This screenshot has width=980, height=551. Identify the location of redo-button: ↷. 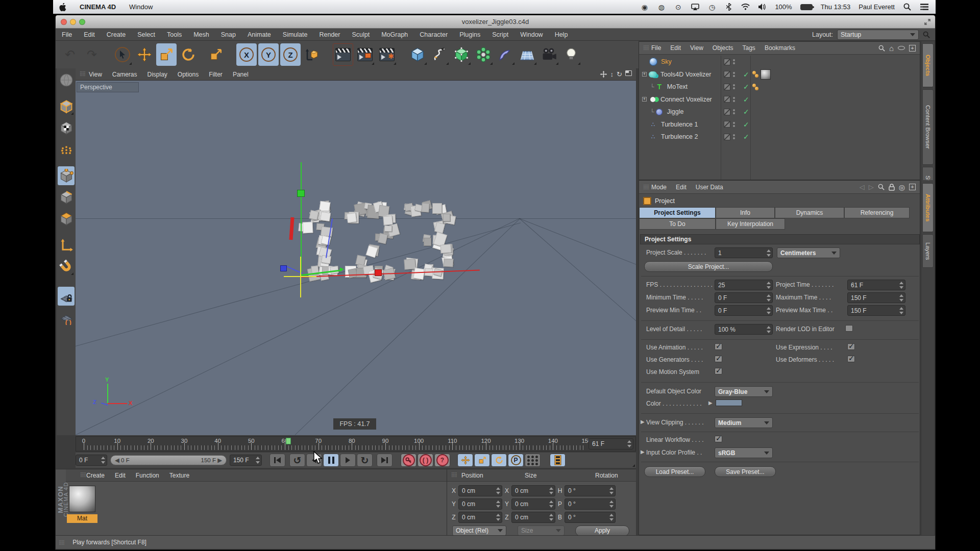
(92, 55).